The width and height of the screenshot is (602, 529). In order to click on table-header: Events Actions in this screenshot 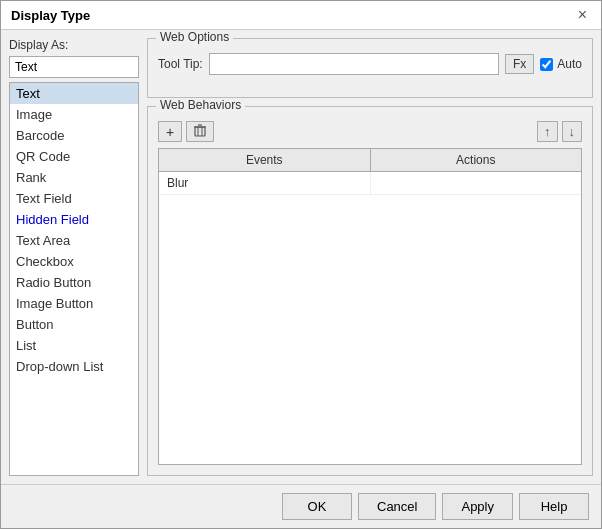, I will do `click(370, 160)`.